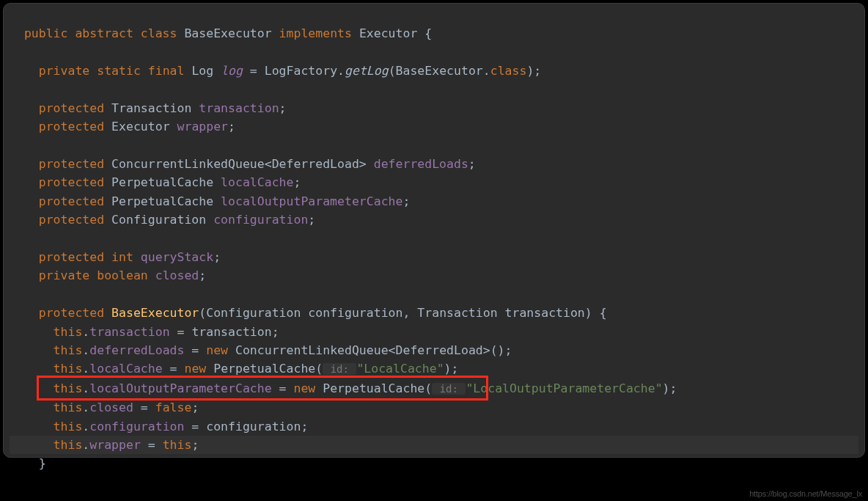  What do you see at coordinates (239, 164) in the screenshot?
I see `type: ConcurrentLinkedQueue<DeferredLoad>` at bounding box center [239, 164].